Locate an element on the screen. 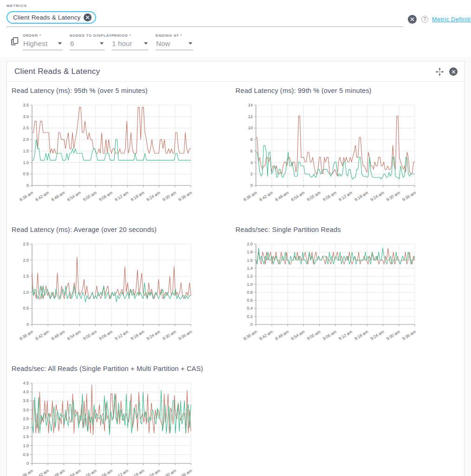  svg-text: 4.0 is located at coordinates (26, 392).